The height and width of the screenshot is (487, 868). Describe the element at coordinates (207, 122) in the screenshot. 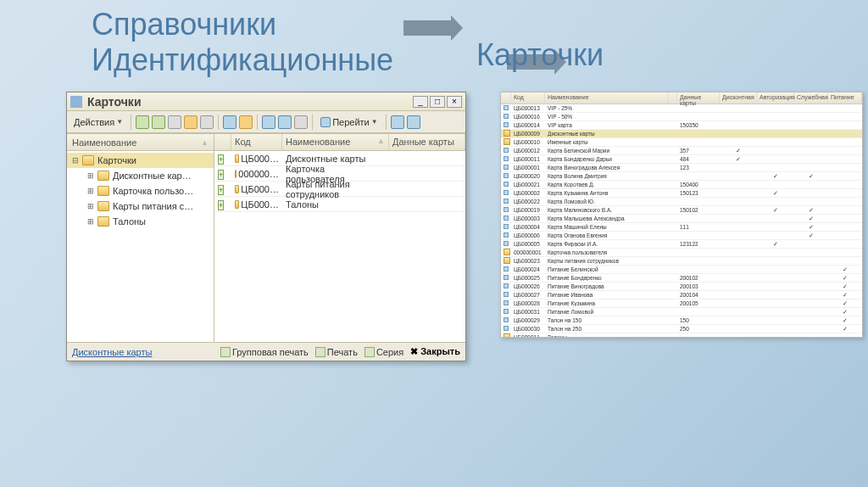

I see `delete-icon` at that location.